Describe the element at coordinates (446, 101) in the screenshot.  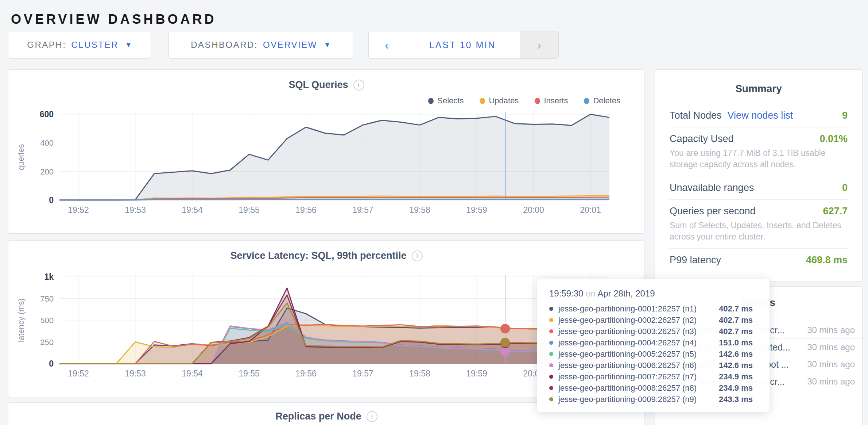
I see `legend-item-selects: Selects` at that location.